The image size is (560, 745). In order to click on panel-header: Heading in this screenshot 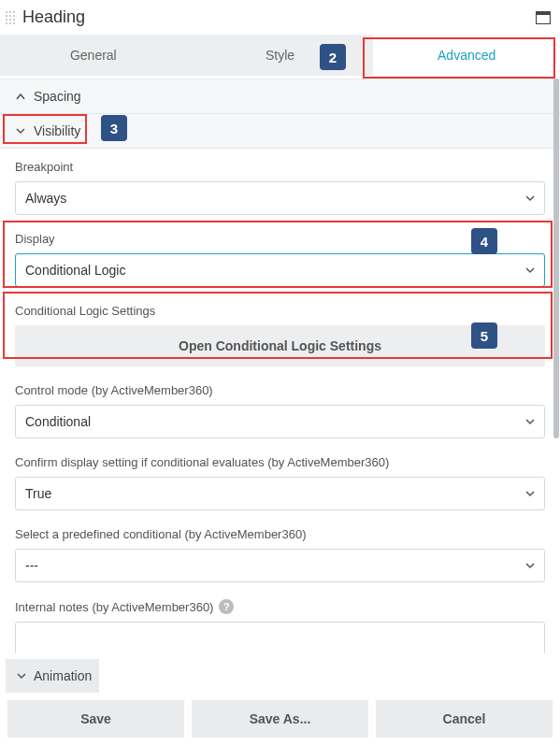, I will do `click(280, 17)`.